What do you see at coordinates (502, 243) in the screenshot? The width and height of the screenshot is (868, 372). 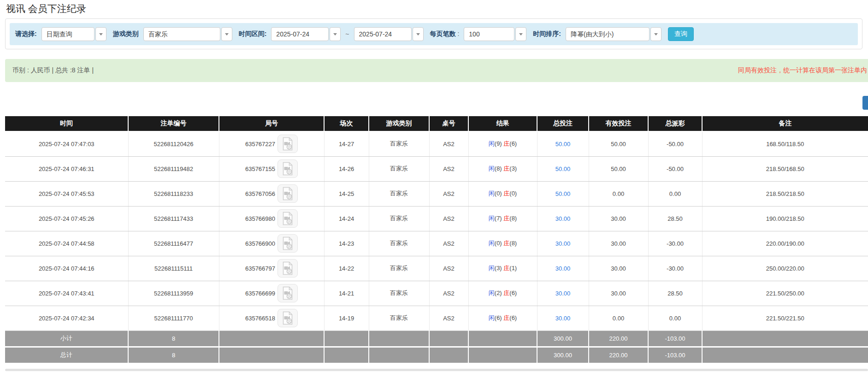 I see `cell-result: 闲(0) 庄(8)` at bounding box center [502, 243].